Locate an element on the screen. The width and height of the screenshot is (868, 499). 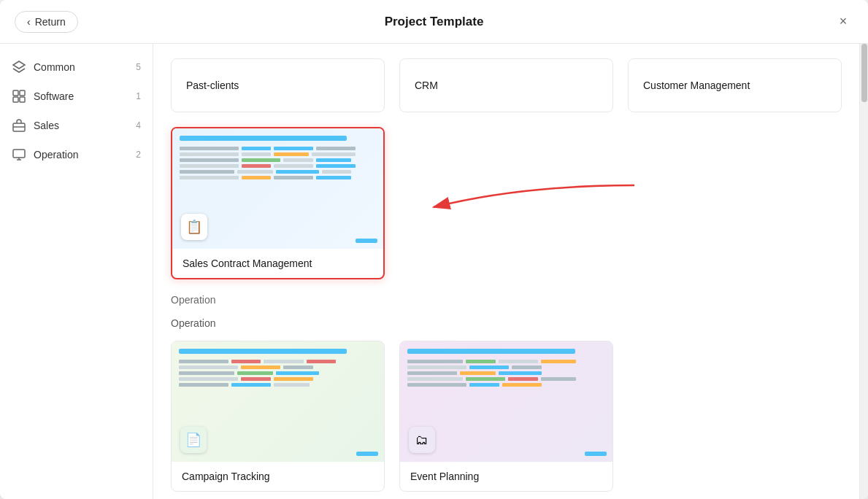
past-clients-label: Past-clients is located at coordinates (212, 85).